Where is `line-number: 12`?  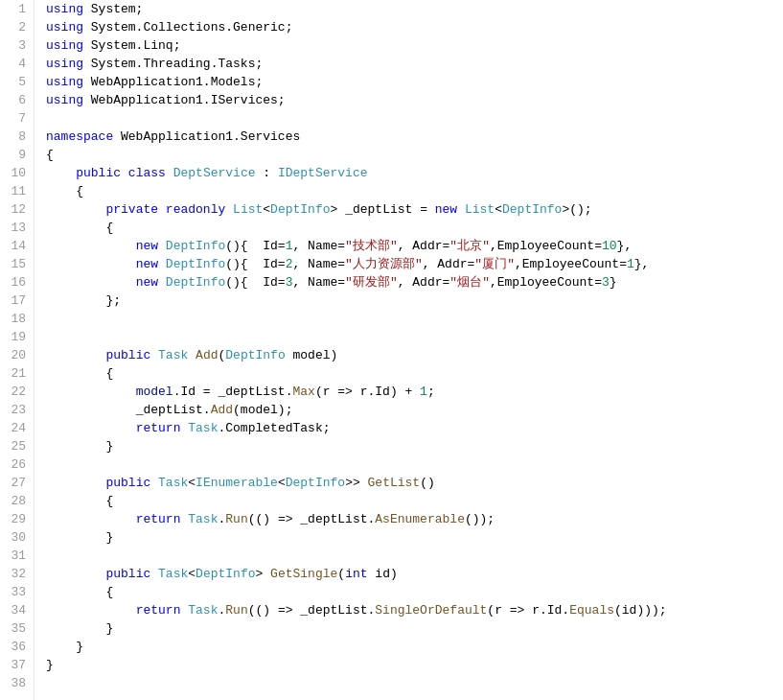 line-number: 12 is located at coordinates (17, 209).